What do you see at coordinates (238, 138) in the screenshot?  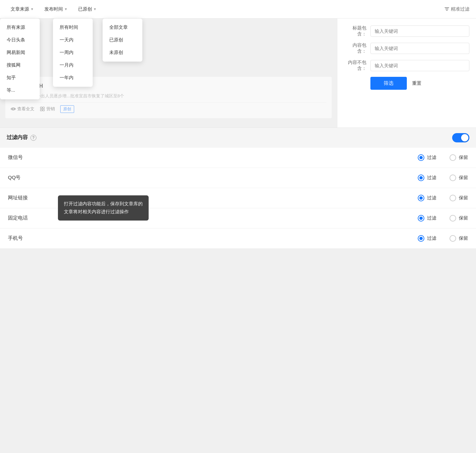 I see `section-header: 过滤内容 ?` at bounding box center [238, 138].